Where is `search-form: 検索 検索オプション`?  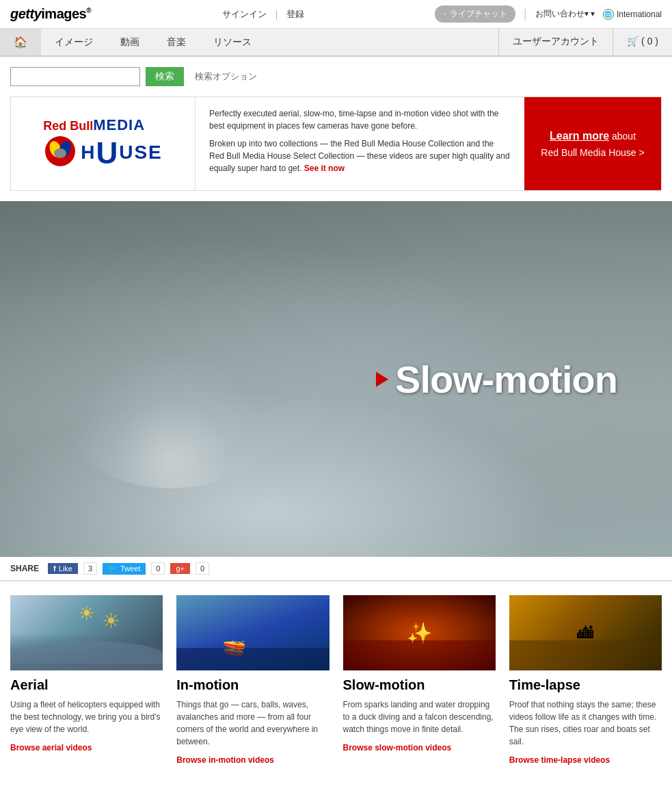 search-form: 検索 検索オプション is located at coordinates (336, 77).